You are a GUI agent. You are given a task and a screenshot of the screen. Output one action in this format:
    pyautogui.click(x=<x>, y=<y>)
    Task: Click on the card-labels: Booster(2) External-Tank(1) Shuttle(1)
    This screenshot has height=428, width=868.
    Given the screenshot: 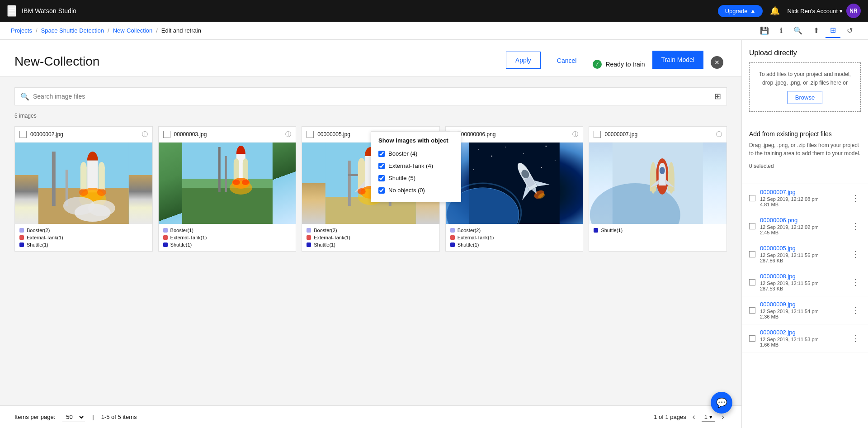 What is the action you would take?
    pyautogui.click(x=371, y=238)
    